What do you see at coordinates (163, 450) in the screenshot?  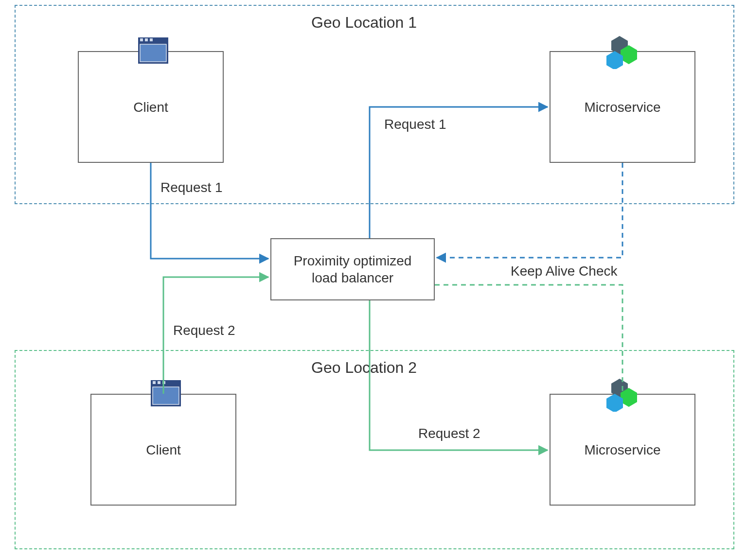 I see `client-box-2: Client` at bounding box center [163, 450].